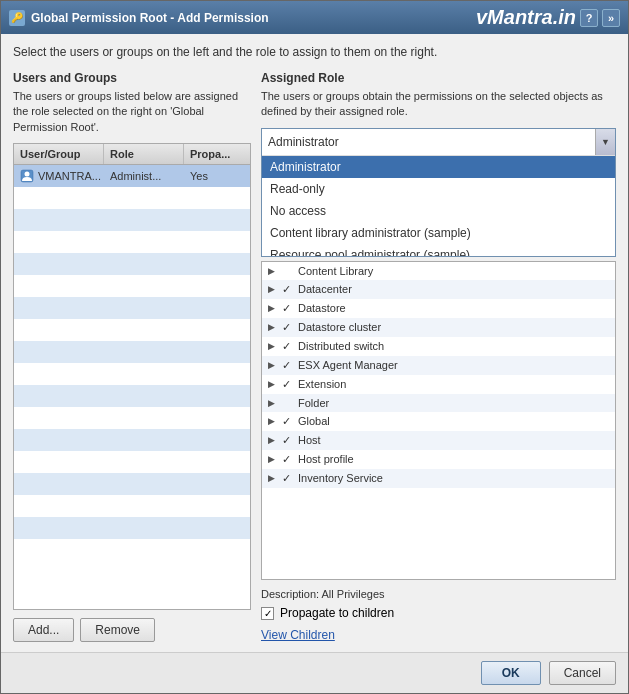 The height and width of the screenshot is (694, 629). I want to click on privilege-datacenter: ▶ ✓ Datacenter, so click(438, 290).